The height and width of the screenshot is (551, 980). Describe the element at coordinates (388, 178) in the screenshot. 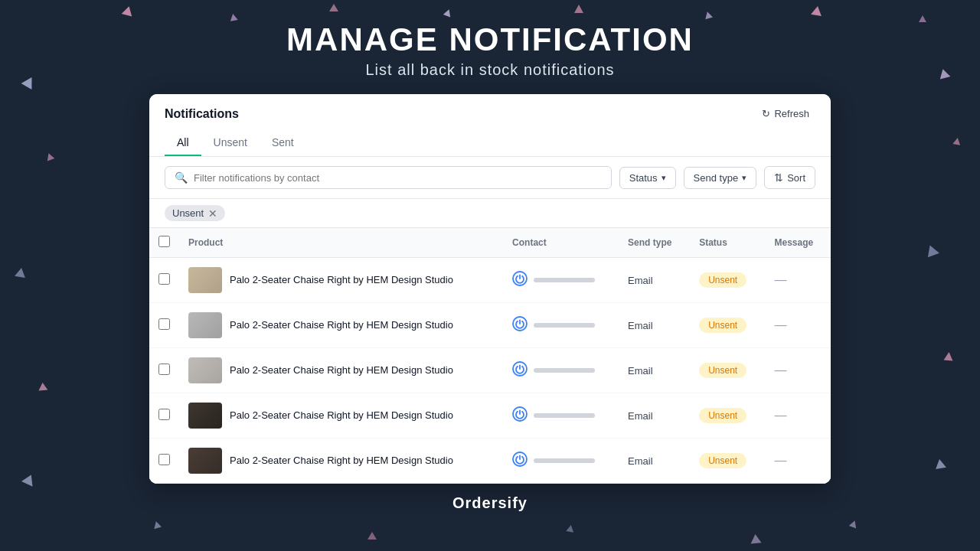

I see `search-box: 🔍` at that location.